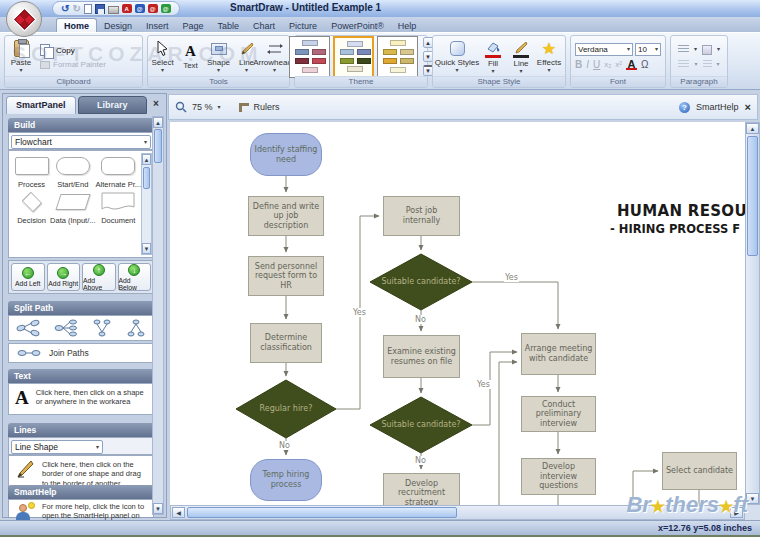 The height and width of the screenshot is (537, 760). What do you see at coordinates (558, 354) in the screenshot?
I see `node-arrange-meeting: Arrange meeting with candidate` at bounding box center [558, 354].